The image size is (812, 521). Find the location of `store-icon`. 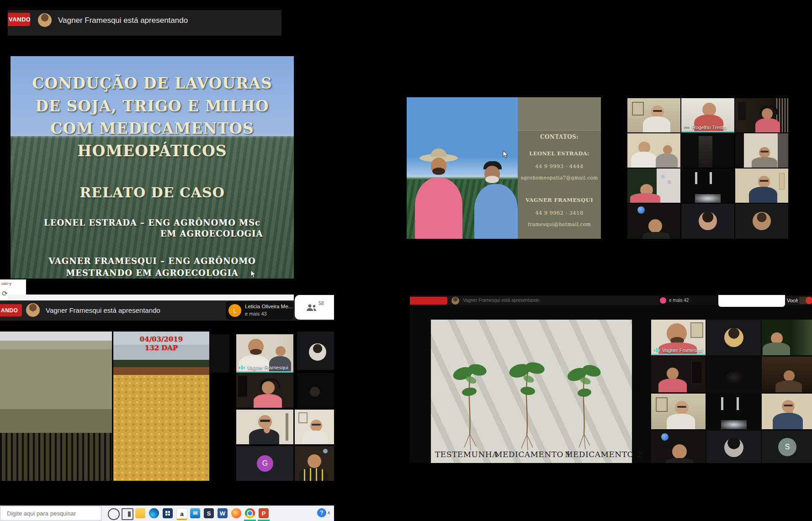

store-icon is located at coordinates (168, 513).